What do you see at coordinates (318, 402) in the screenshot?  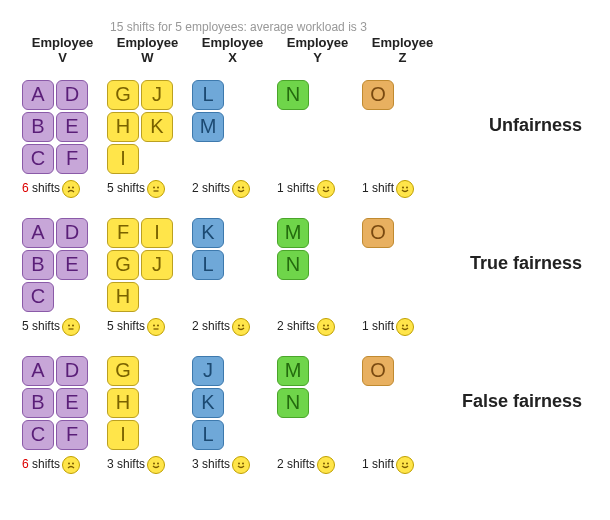 I see `shift-cell: MN` at bounding box center [318, 402].